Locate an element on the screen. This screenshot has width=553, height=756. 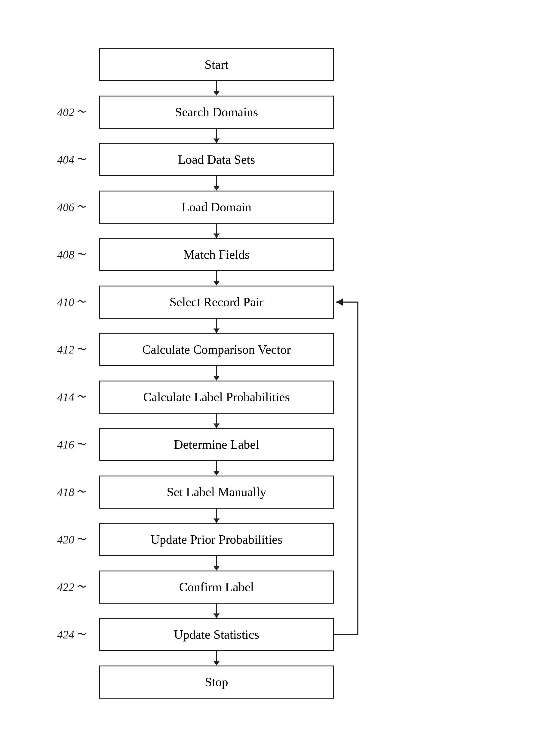
step-row-414: 414〜Calculate Label Probabilities is located at coordinates (268, 397).